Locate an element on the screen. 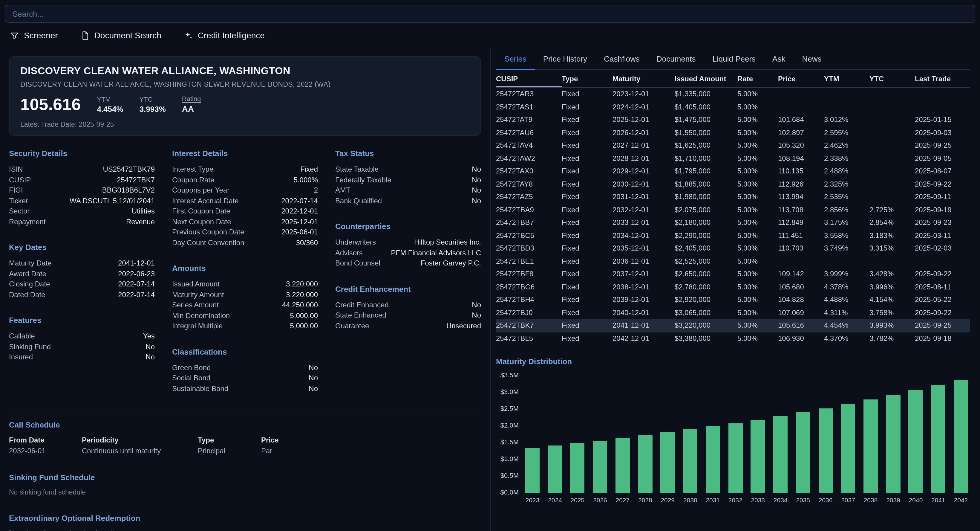 The image size is (980, 531). table-cell: $1,885,000 is located at coordinates (706, 184).